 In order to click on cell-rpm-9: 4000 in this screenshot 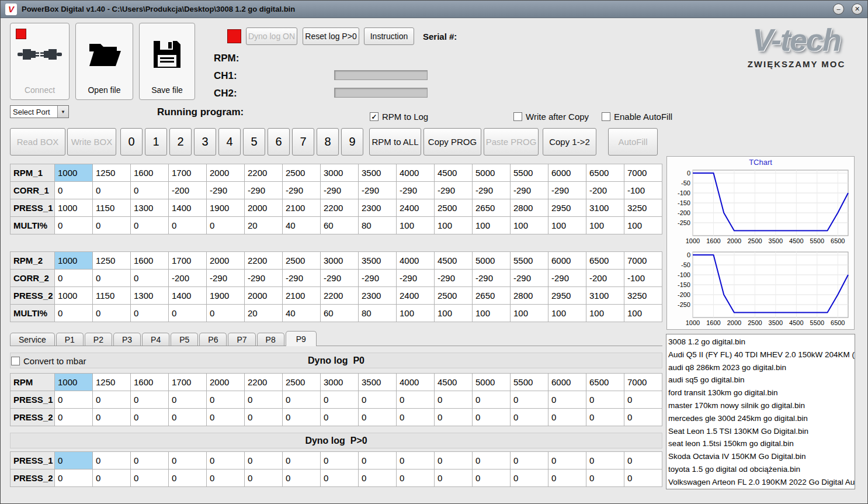, I will do `click(416, 382)`.